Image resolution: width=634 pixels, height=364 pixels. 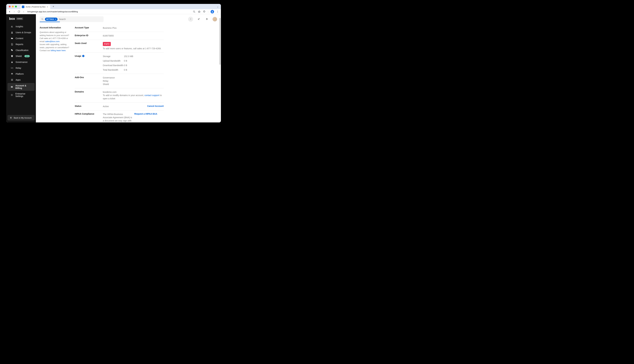 What do you see at coordinates (80, 19) in the screenshot?
I see `search-input` at bounding box center [80, 19].